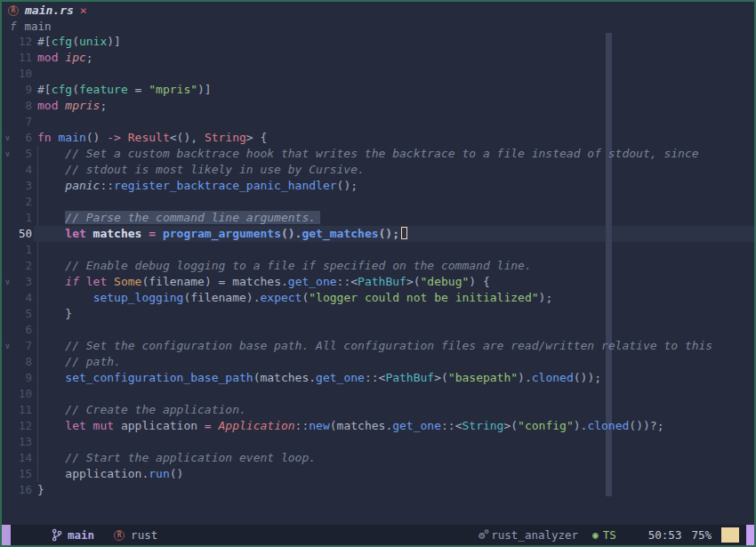 Image resolution: width=756 pixels, height=547 pixels. I want to click on line-number: 13, so click(23, 442).